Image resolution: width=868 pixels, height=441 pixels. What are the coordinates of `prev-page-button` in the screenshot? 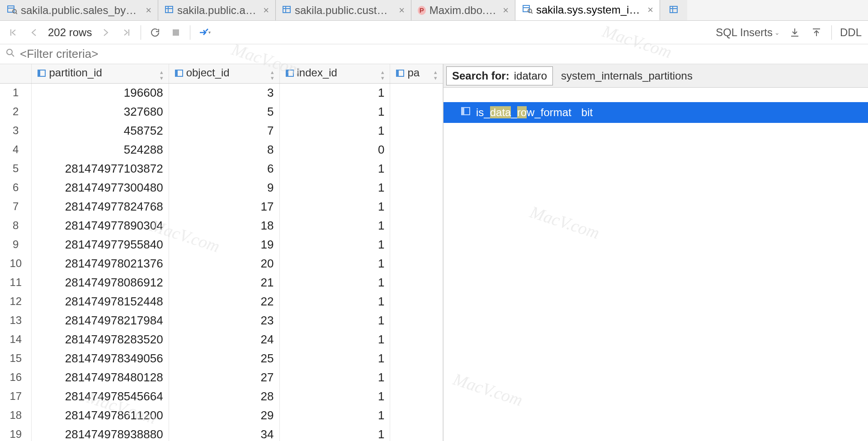 It's located at (34, 33).